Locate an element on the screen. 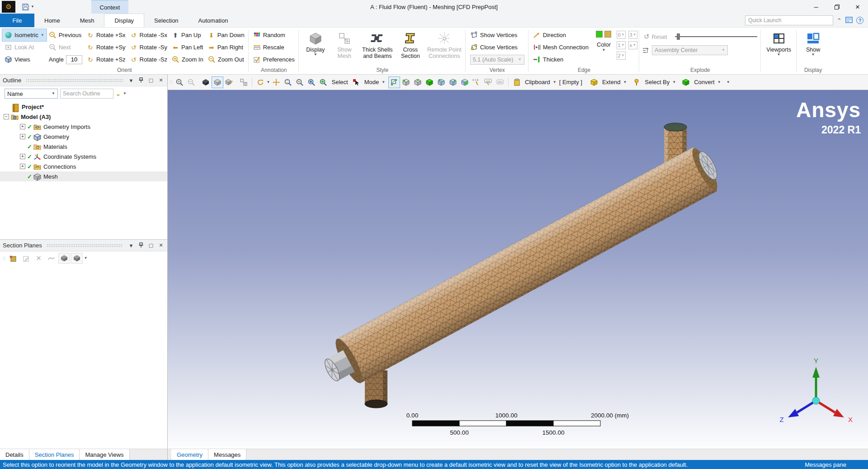 The height and width of the screenshot is (469, 868). rotate-tool-dropdown-icon: ▼ is located at coordinates (269, 82).